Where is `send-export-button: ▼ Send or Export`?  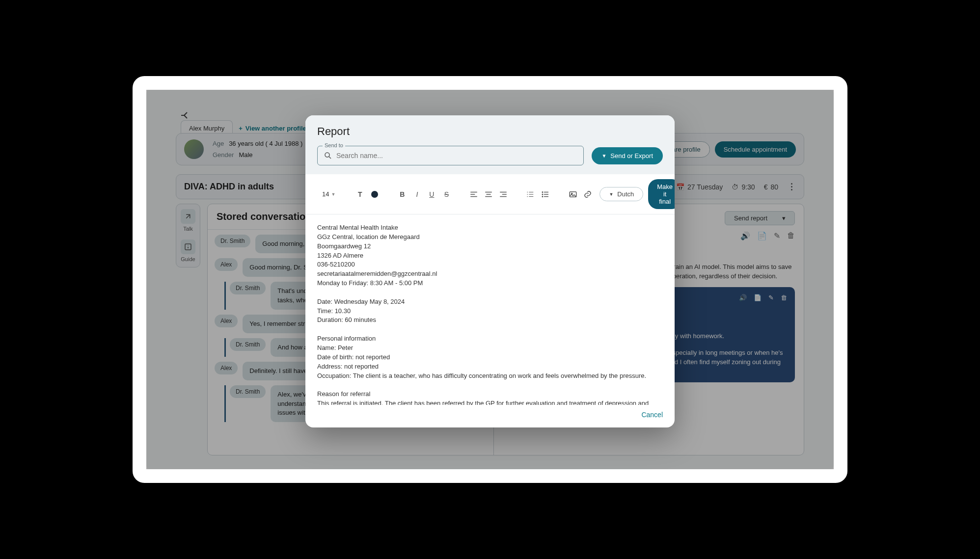
send-export-button: ▼ Send or Export is located at coordinates (627, 156).